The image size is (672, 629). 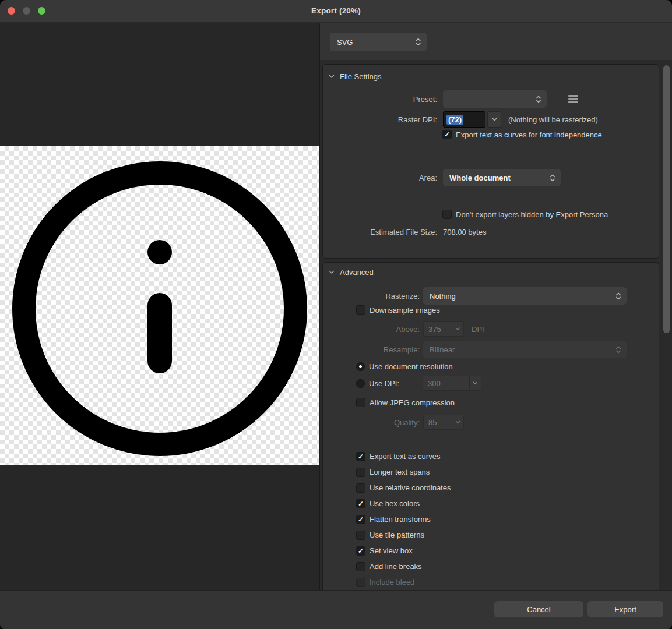 What do you see at coordinates (487, 402) in the screenshot?
I see `allow-jpeg-row: Allow JPEG compression` at bounding box center [487, 402].